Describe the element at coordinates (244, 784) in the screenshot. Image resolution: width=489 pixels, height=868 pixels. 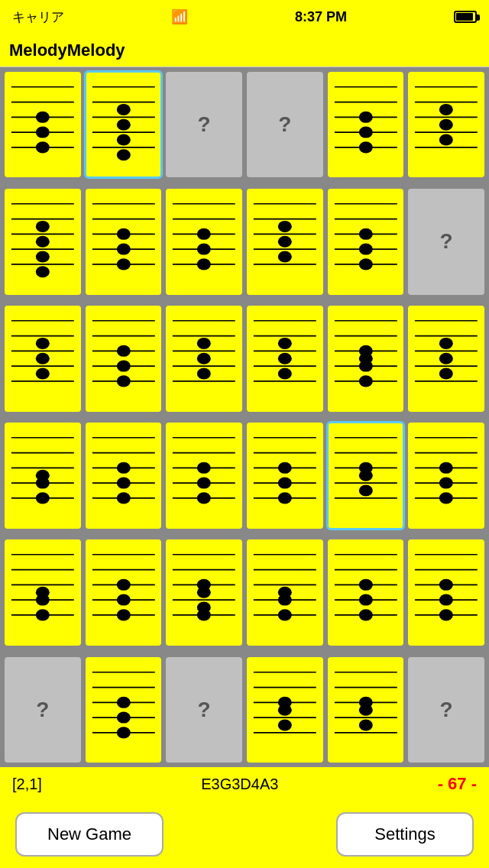
I see `info-bar: [2,1] E3G3D4A3 - 67 -` at that location.